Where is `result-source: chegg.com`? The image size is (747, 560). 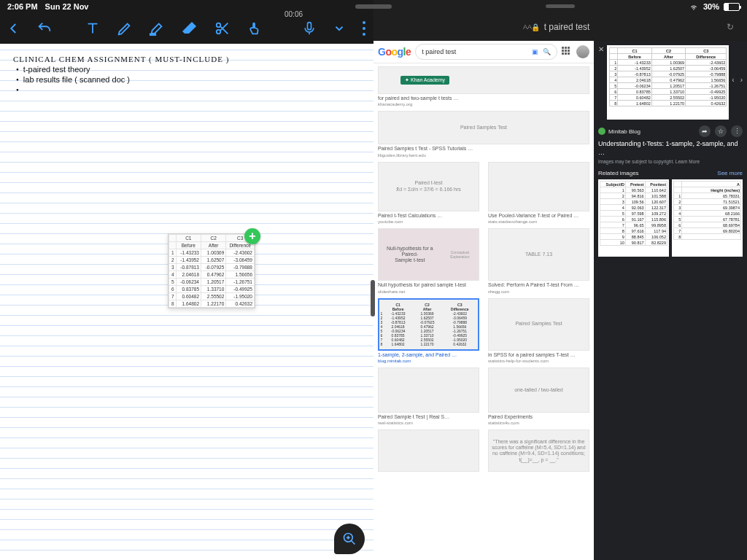 result-source: chegg.com is located at coordinates (538, 292).